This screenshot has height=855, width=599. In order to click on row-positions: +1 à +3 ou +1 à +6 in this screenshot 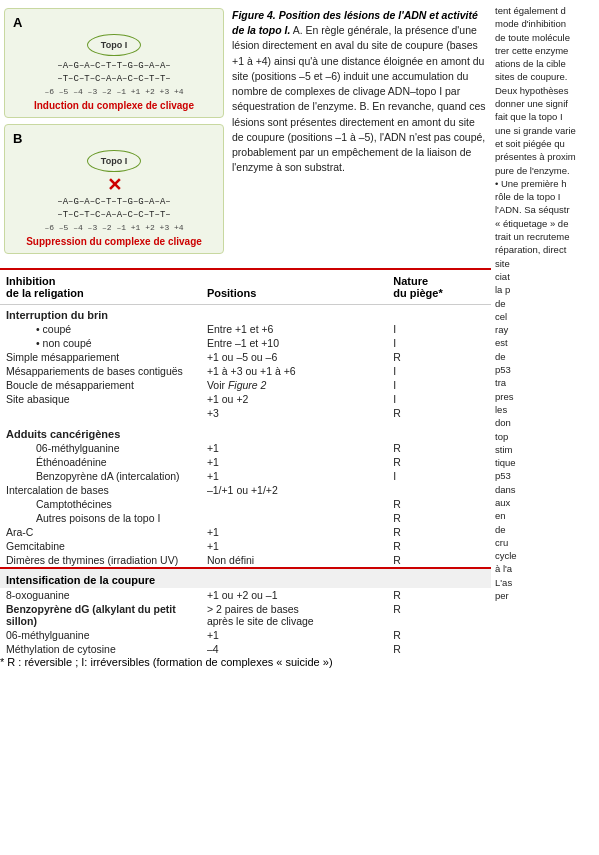, I will do `click(294, 371)`.